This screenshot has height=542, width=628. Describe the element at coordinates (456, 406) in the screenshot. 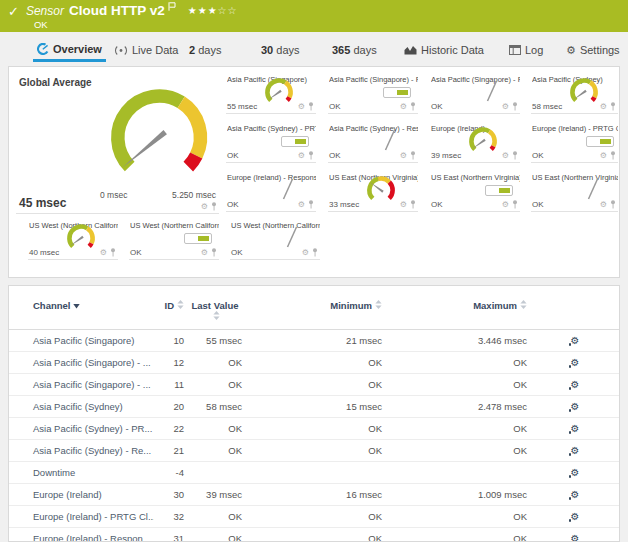

I see `cell-maximum: 2.478 msec` at that location.